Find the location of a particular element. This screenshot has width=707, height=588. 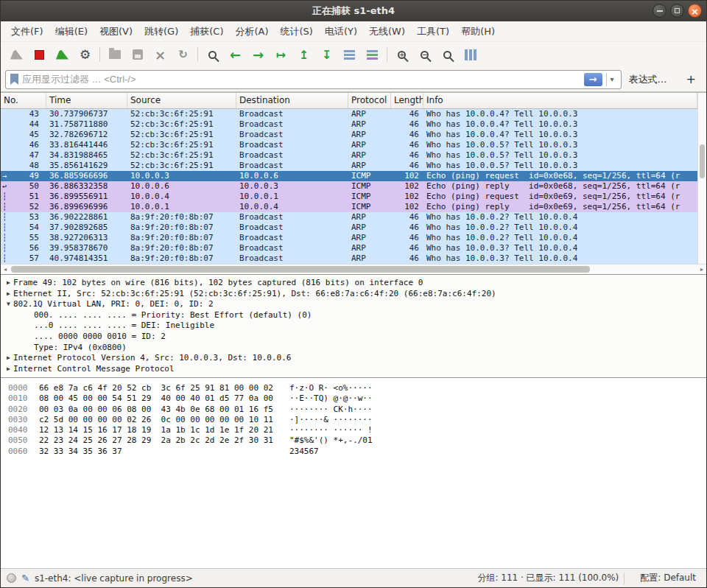

resize-columns-button is located at coordinates (470, 55).